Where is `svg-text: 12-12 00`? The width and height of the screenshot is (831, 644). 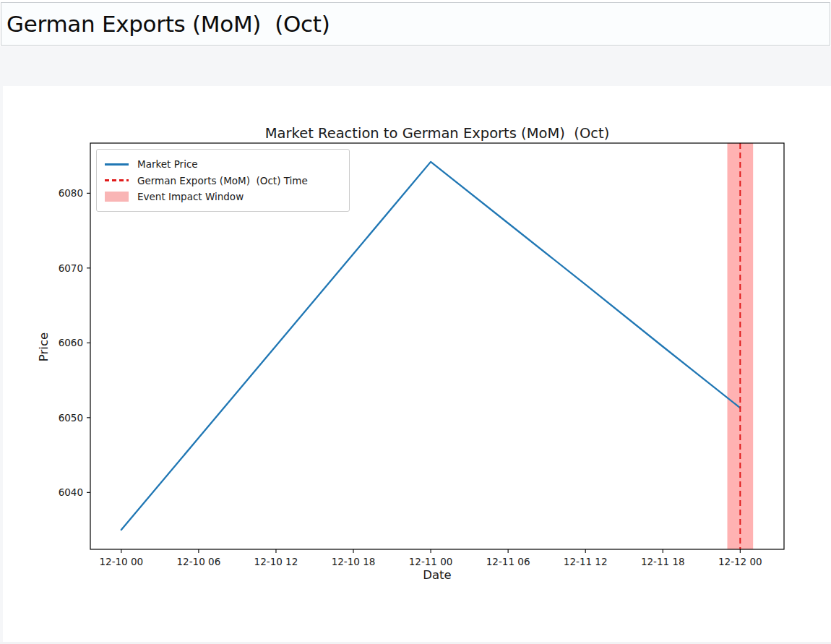
svg-text: 12-12 00 is located at coordinates (740, 562).